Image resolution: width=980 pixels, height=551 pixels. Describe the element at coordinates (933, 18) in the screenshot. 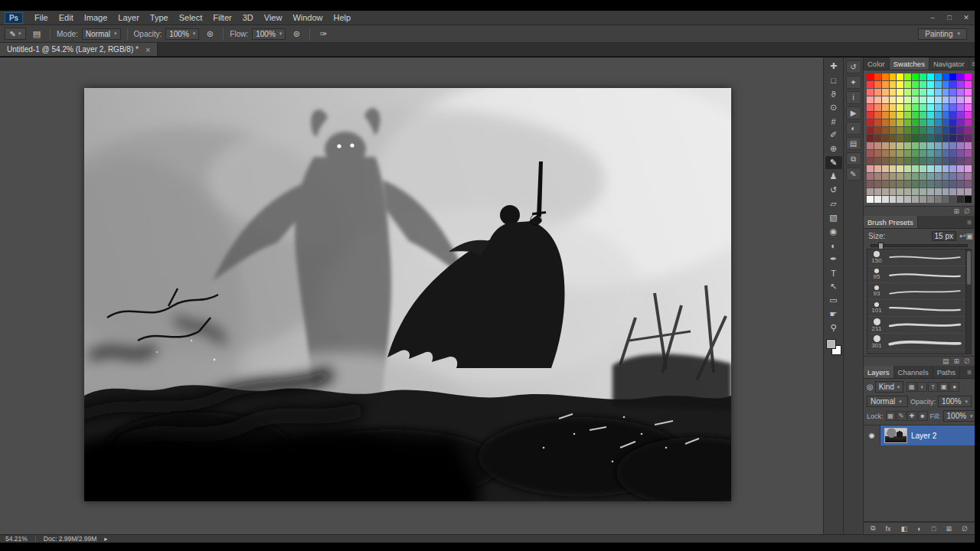

I see `minimize-button: –` at that location.